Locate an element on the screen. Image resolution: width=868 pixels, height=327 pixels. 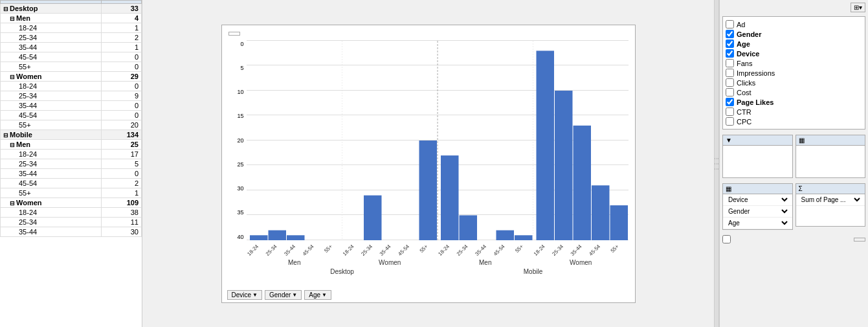
field-label: Ad is located at coordinates (740, 25).